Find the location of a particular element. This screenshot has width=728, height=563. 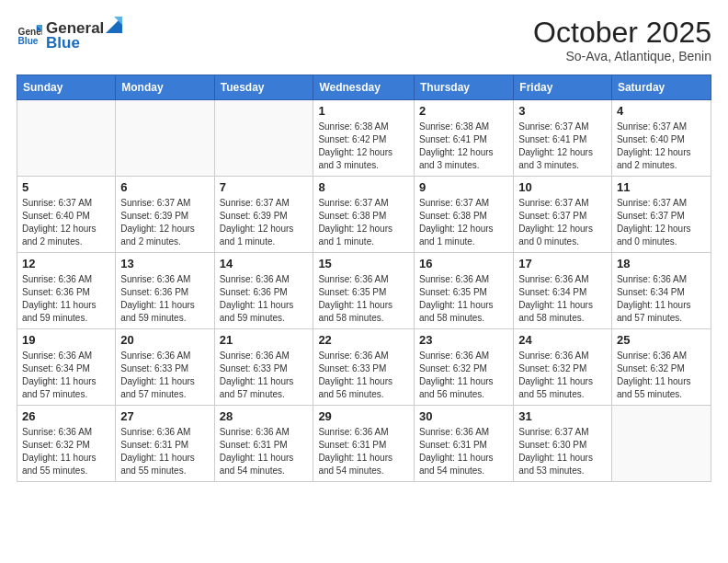

day-number: 28 is located at coordinates (265, 416).